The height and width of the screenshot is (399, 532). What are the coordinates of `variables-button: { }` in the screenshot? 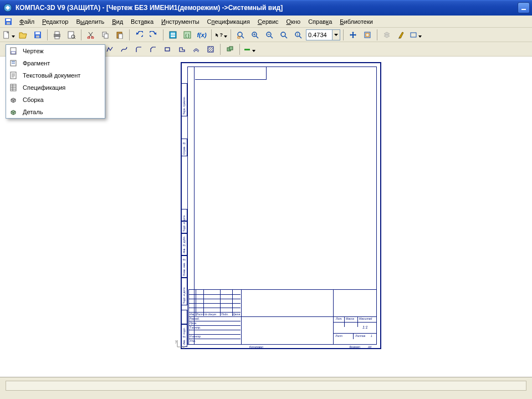 It's located at (187, 35).